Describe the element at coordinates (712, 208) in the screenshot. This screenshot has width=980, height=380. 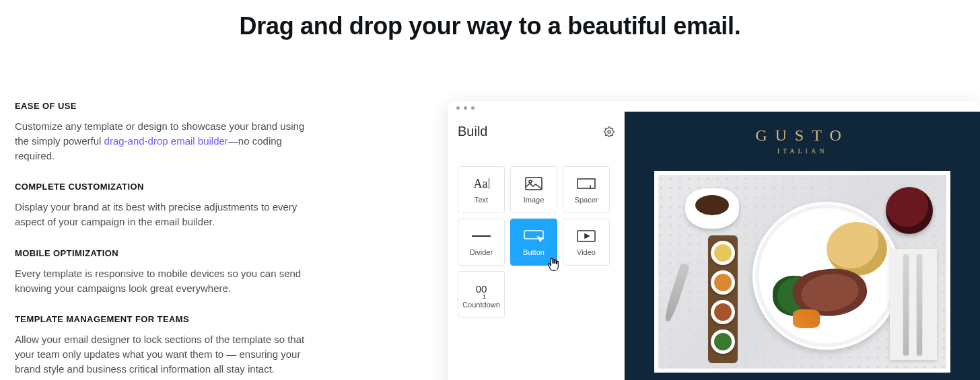
I see `gravy-boat` at that location.